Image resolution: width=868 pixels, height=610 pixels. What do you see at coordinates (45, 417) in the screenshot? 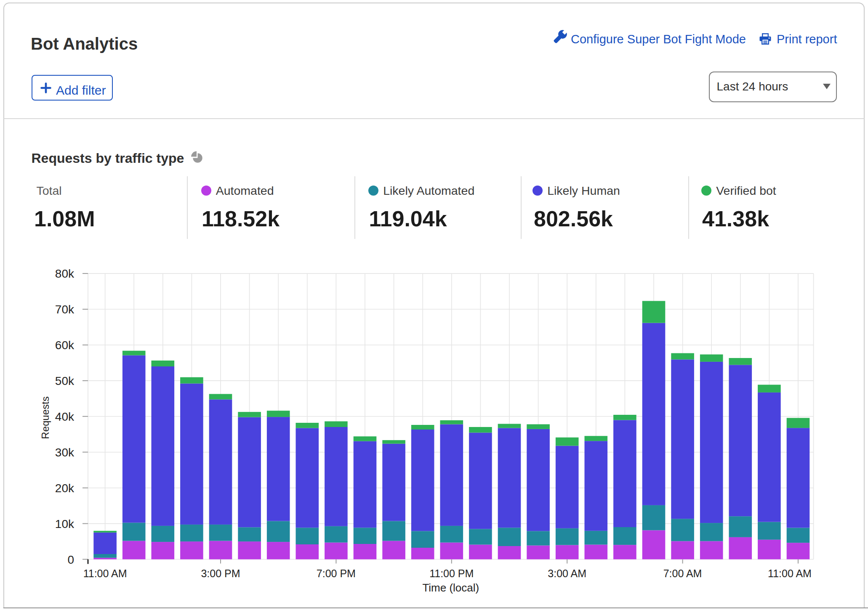
I see `svg-text: Requests` at bounding box center [45, 417].